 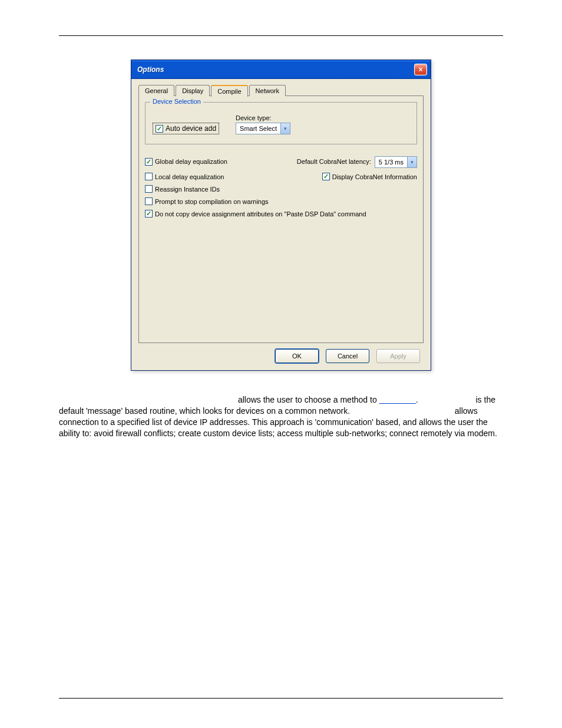 I want to click on display-cobranet-checkbox: Display CobraNet Information, so click(x=370, y=177).